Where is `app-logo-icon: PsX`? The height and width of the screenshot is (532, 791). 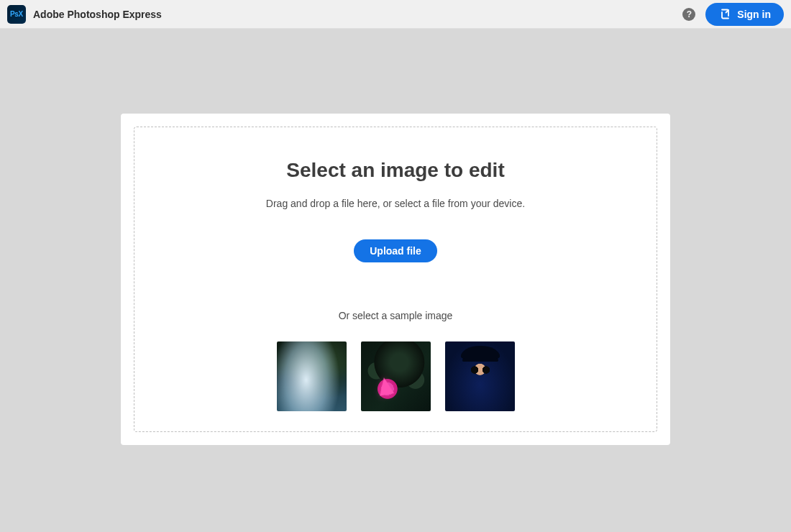
app-logo-icon: PsX is located at coordinates (17, 14).